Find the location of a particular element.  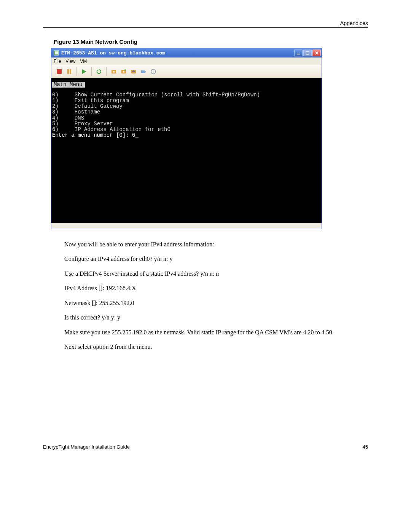

page-header-section: Appendices is located at coordinates (206, 23).